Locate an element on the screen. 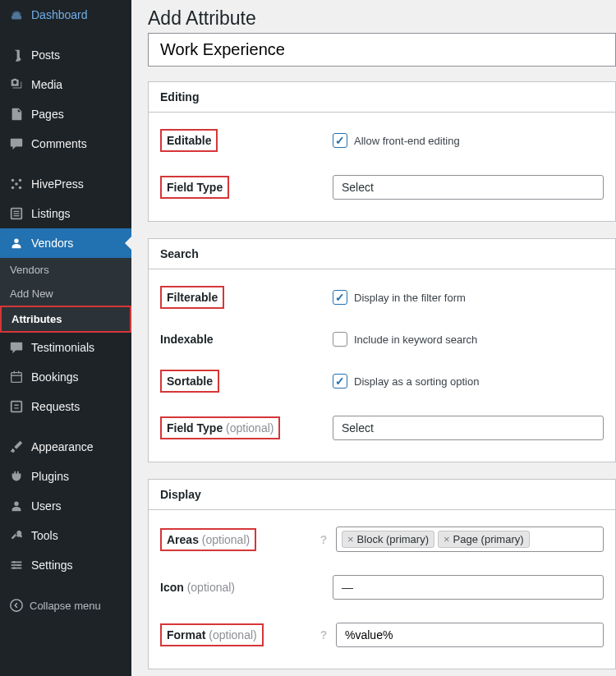  sidebar-item-label: Posts is located at coordinates (46, 55).